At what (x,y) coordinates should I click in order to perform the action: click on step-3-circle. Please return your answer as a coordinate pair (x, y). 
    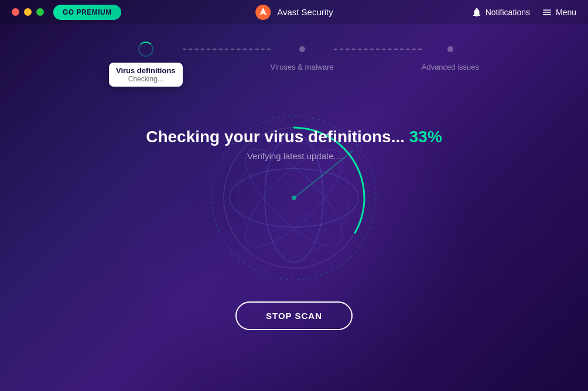
    Looking at the image, I should click on (450, 49).